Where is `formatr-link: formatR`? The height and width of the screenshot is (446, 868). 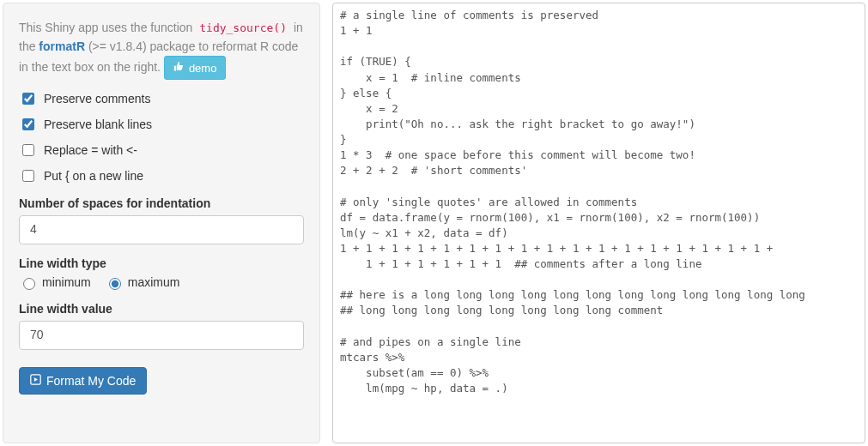 formatr-link: formatR is located at coordinates (62, 46).